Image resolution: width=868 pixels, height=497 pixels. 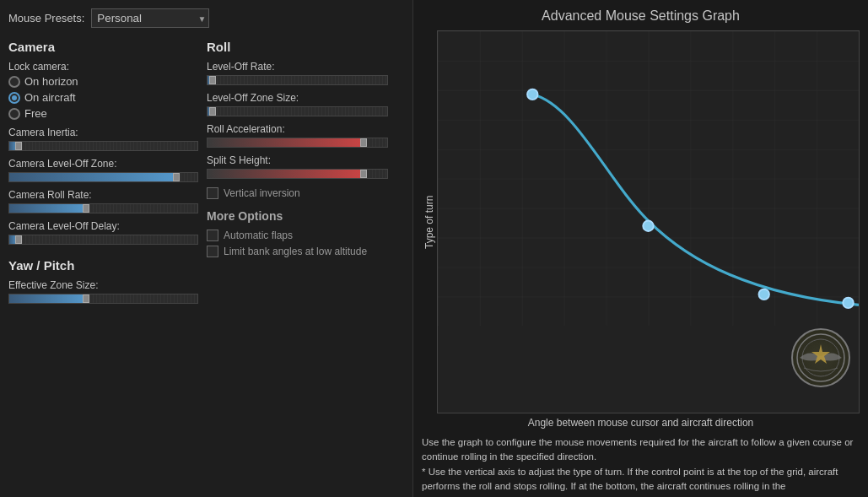 I want to click on camera-section-title: Camera, so click(x=103, y=47).